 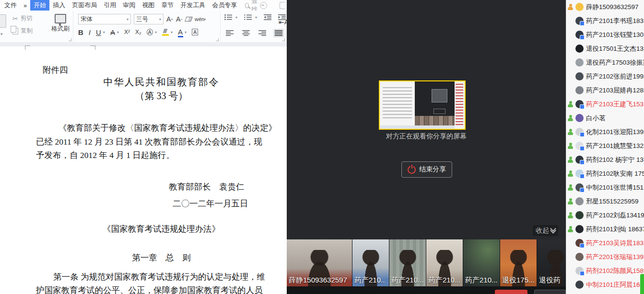 I want to click on paste-icon, so click(x=3, y=21).